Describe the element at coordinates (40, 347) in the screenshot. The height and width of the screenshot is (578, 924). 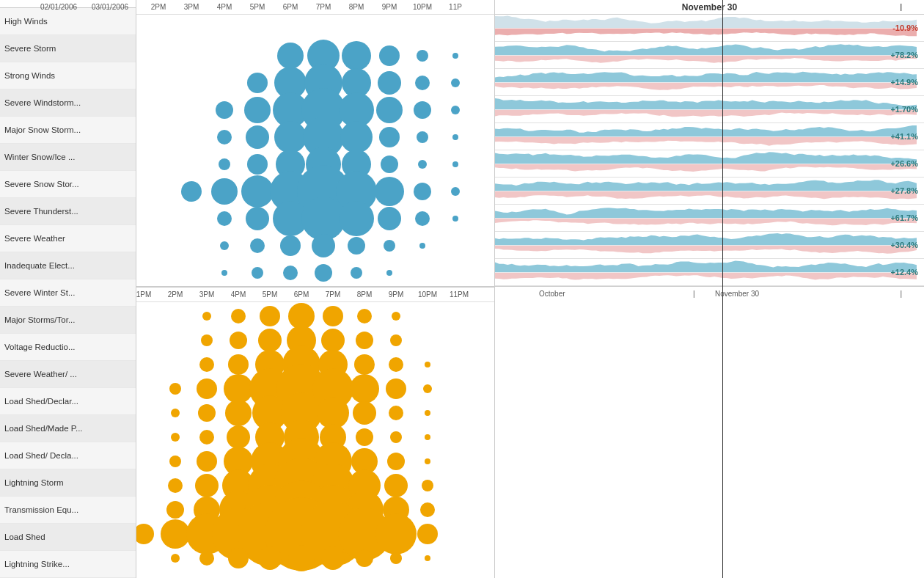
I see `event-label-12: Voltage Reductio...` at that location.